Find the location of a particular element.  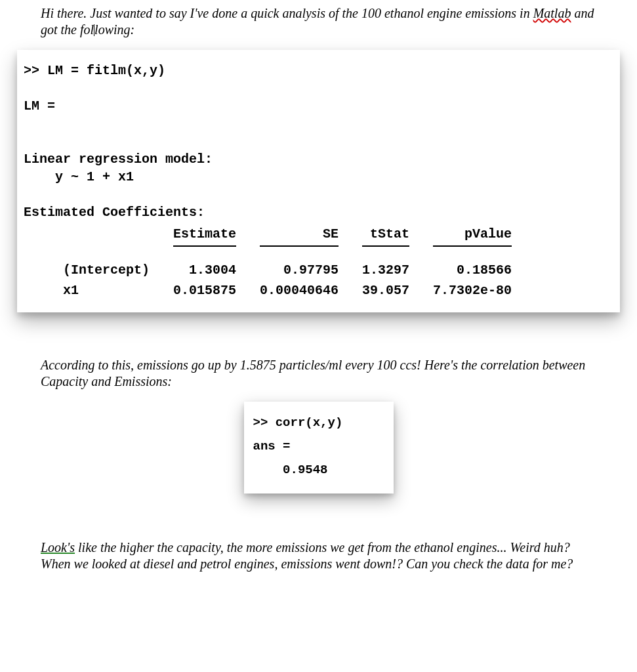

row-se: 0.97795 is located at coordinates (299, 270).